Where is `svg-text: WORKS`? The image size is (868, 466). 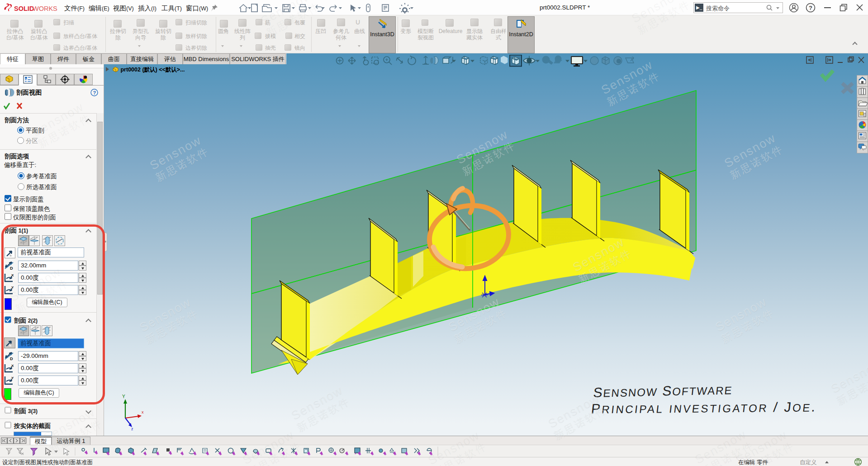 svg-text: WORKS is located at coordinates (45, 9).